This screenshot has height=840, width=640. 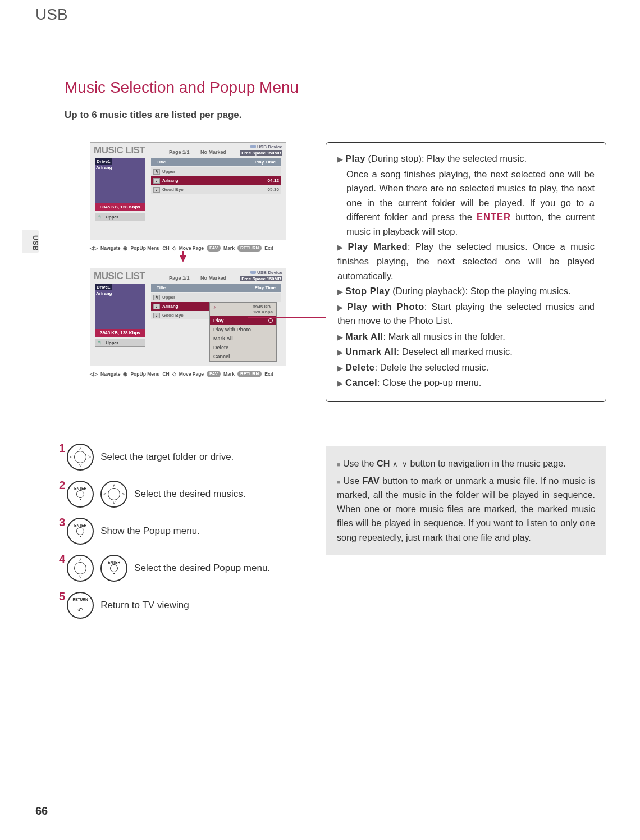 I want to click on popup-fileinfo: ♪ 3945 KB128 Kbps, so click(x=243, y=309).